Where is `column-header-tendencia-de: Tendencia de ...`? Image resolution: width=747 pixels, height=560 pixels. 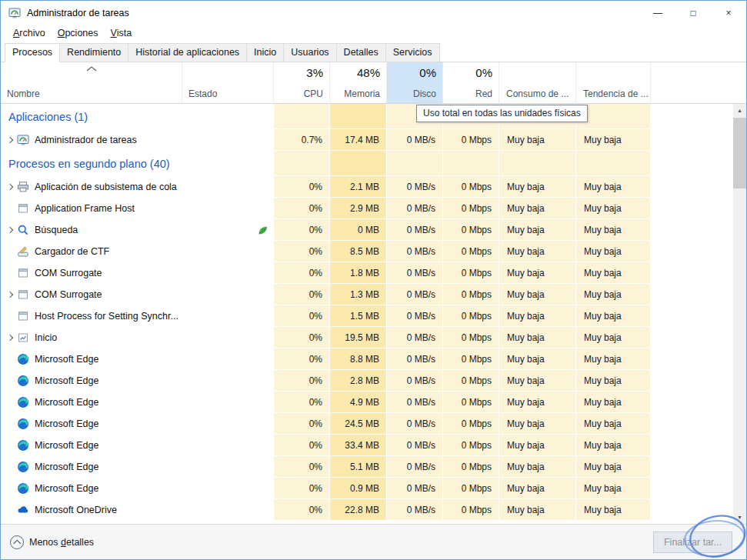
column-header-tendencia-de: Tendencia de ... is located at coordinates (614, 83).